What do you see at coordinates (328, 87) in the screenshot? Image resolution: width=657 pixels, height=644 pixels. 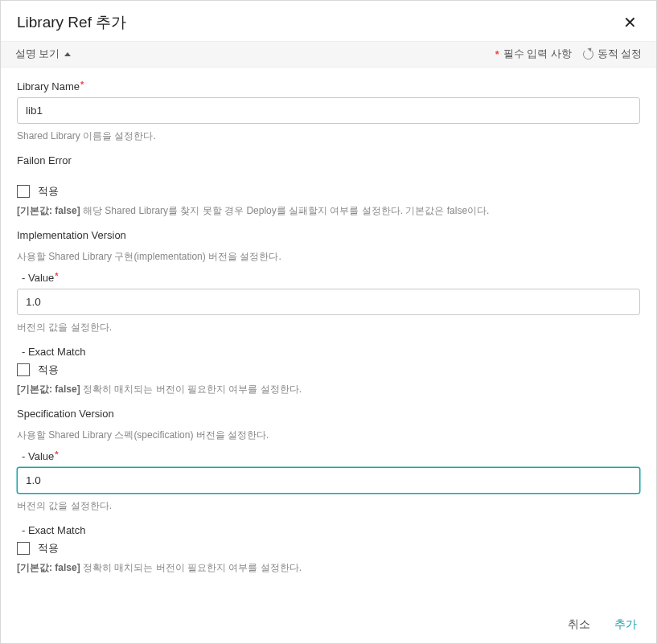 I see `library-name-label: Library Name*` at bounding box center [328, 87].